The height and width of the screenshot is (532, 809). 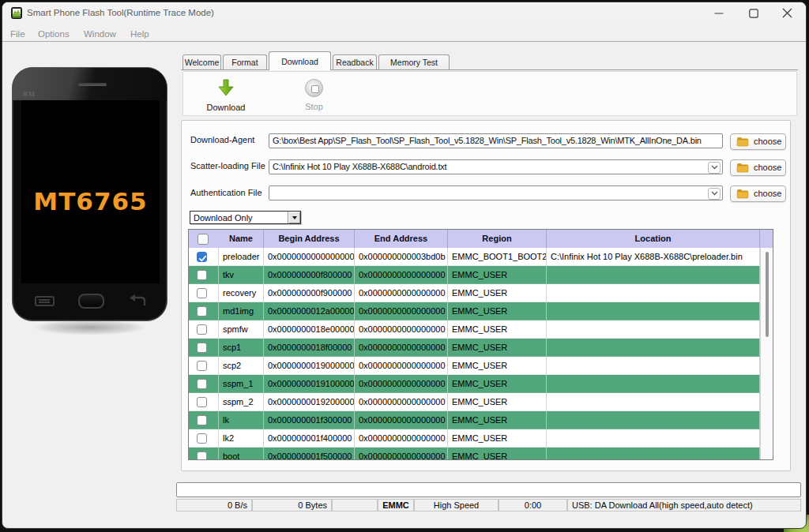 I want to click on column-header-location: Location, so click(x=653, y=238).